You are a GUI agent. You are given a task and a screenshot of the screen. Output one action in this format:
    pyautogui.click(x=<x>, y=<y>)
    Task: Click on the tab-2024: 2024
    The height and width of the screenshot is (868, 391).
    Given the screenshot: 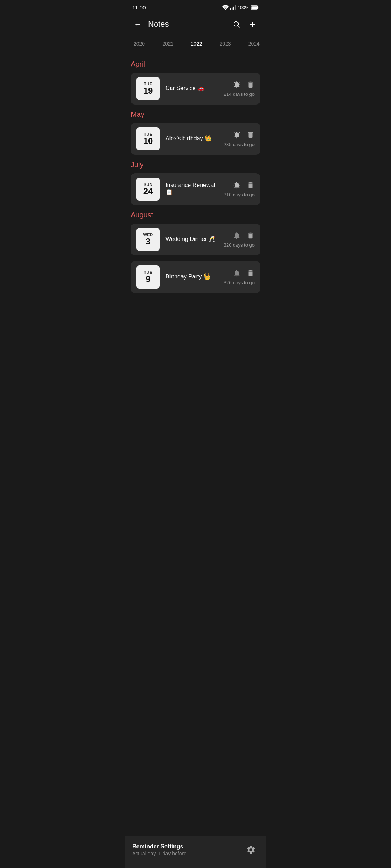 What is the action you would take?
    pyautogui.click(x=253, y=44)
    